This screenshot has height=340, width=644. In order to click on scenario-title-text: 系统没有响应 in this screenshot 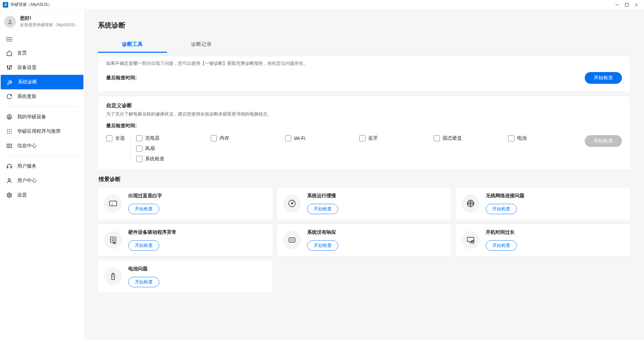, I will do `click(323, 232)`.